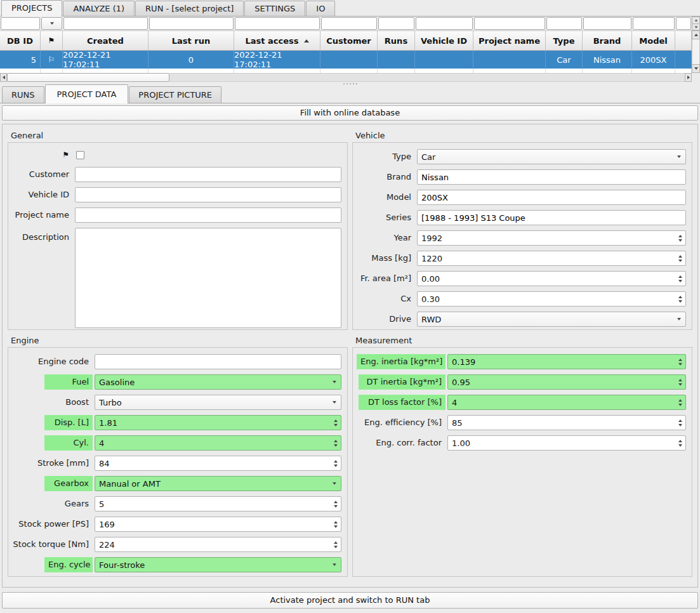  I want to click on cell-last-run: 0, so click(192, 60).